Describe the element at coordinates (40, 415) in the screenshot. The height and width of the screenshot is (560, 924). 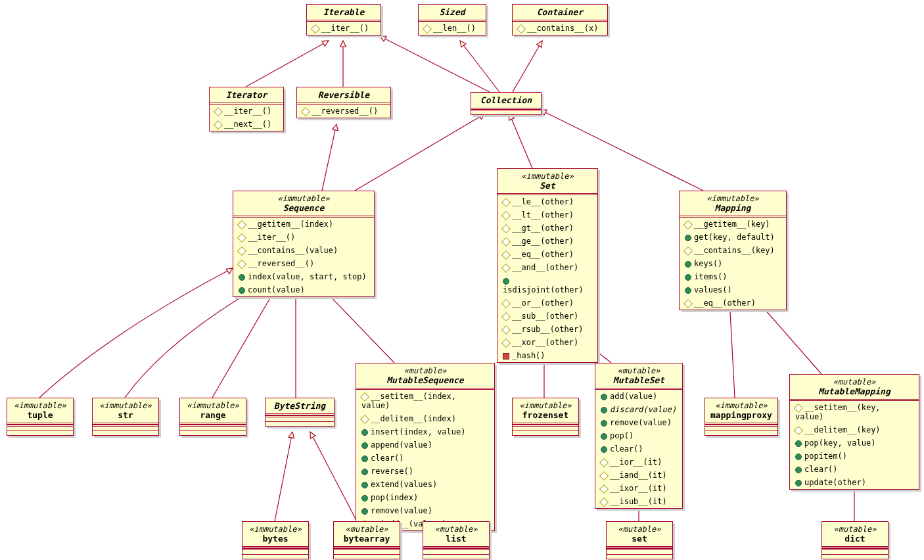
I see `class-name: tuple` at that location.